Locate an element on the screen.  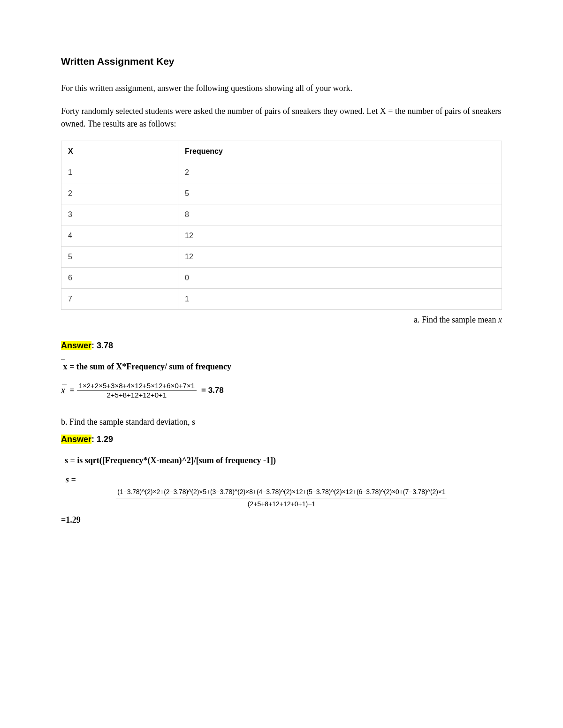
equals-icon: = is located at coordinates (72, 390).